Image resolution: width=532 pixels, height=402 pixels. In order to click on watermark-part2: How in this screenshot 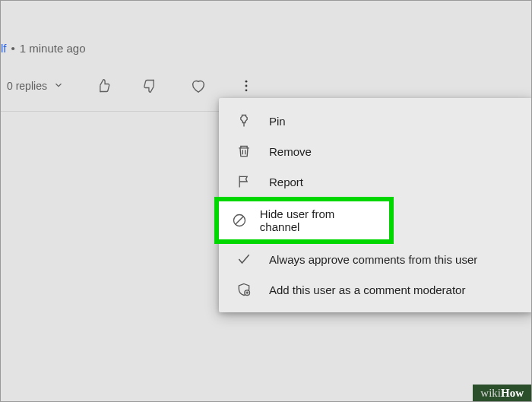, I will do `click(512, 393)`.